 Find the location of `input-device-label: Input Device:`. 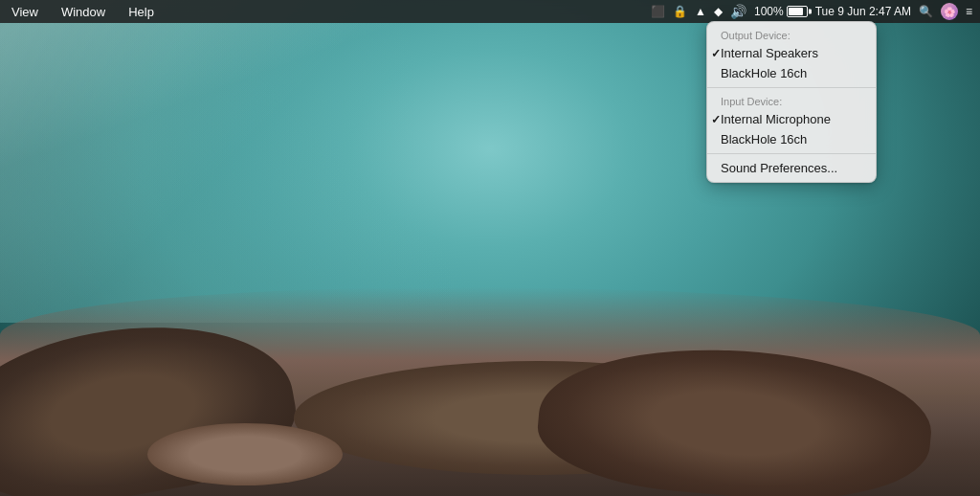

input-device-label: Input Device: is located at coordinates (791, 101).